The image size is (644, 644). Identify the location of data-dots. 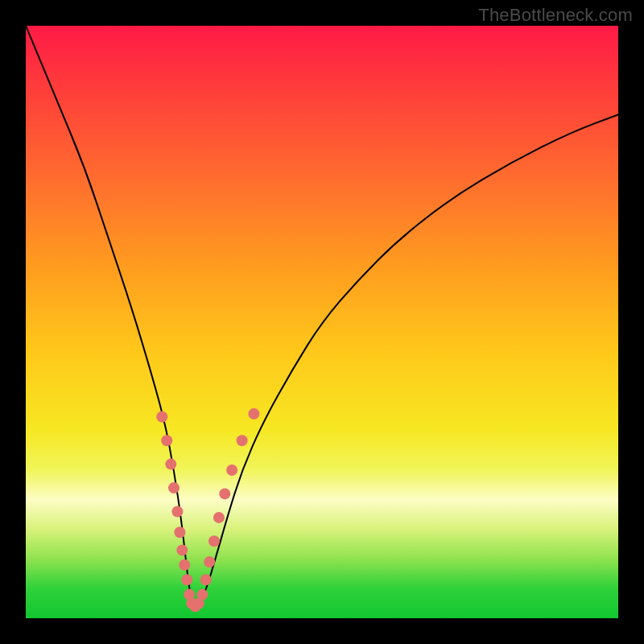
(208, 510).